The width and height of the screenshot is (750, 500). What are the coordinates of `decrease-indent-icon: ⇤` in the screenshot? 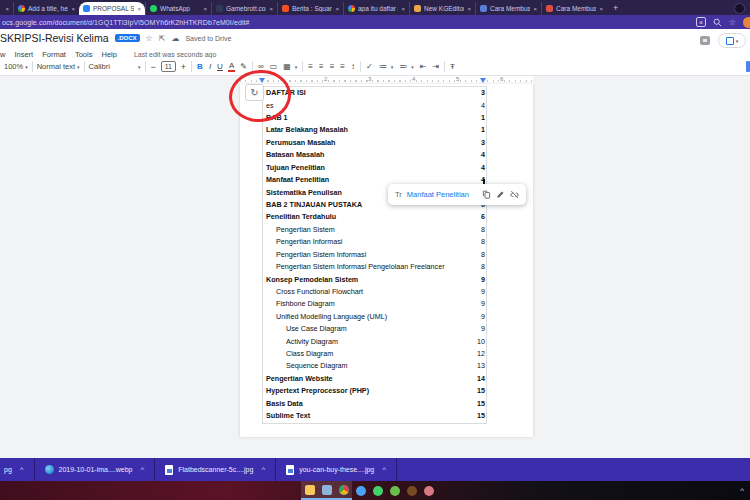 It's located at (424, 67).